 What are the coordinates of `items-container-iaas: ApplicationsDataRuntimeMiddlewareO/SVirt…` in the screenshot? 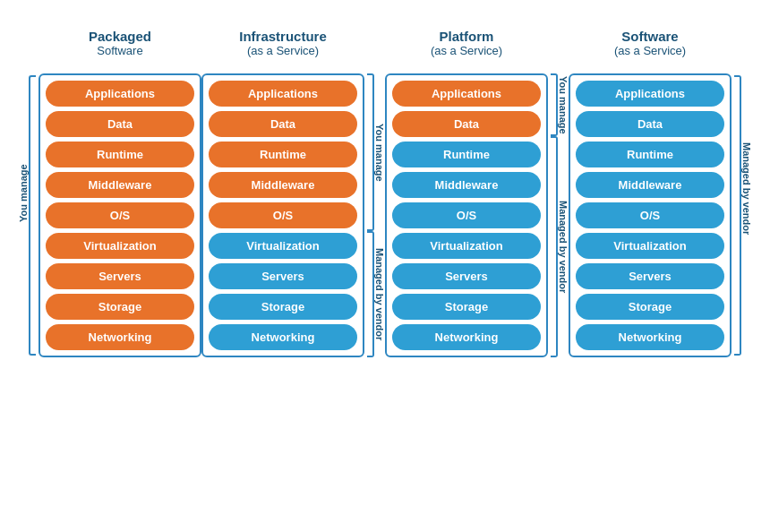 It's located at (283, 215).